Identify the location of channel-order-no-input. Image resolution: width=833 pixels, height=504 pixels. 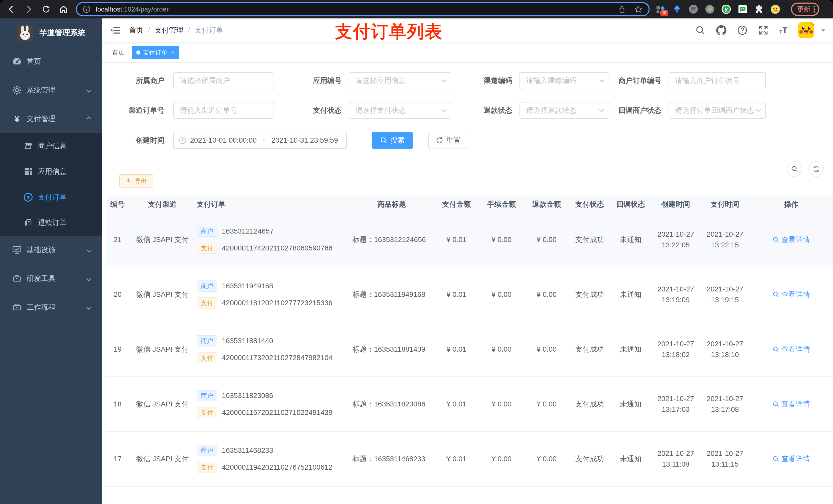
(224, 111).